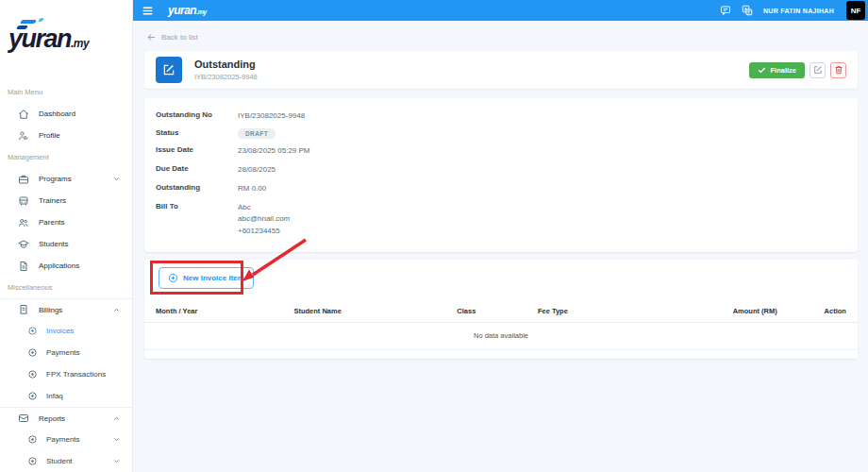  I want to click on back-arrow-icon, so click(151, 38).